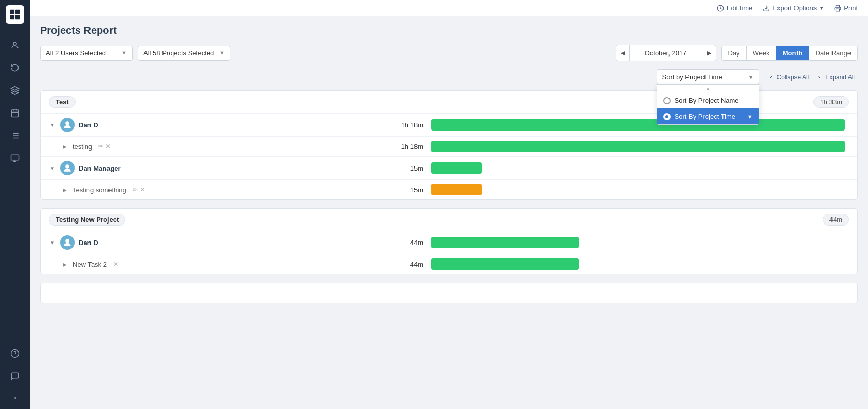  Describe the element at coordinates (708, 101) in the screenshot. I see `sort-by-name-option: Sort By Project Name` at that location.